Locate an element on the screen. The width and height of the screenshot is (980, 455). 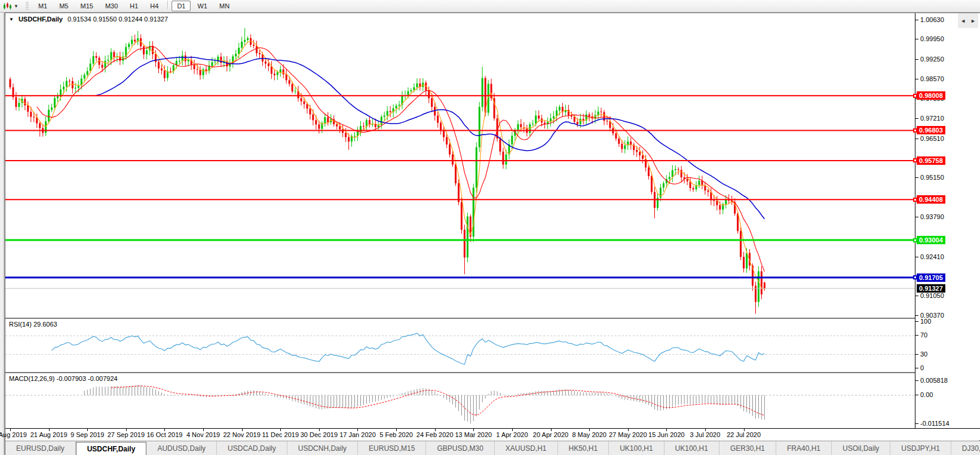
timeframe-m5: M5 is located at coordinates (63, 6).